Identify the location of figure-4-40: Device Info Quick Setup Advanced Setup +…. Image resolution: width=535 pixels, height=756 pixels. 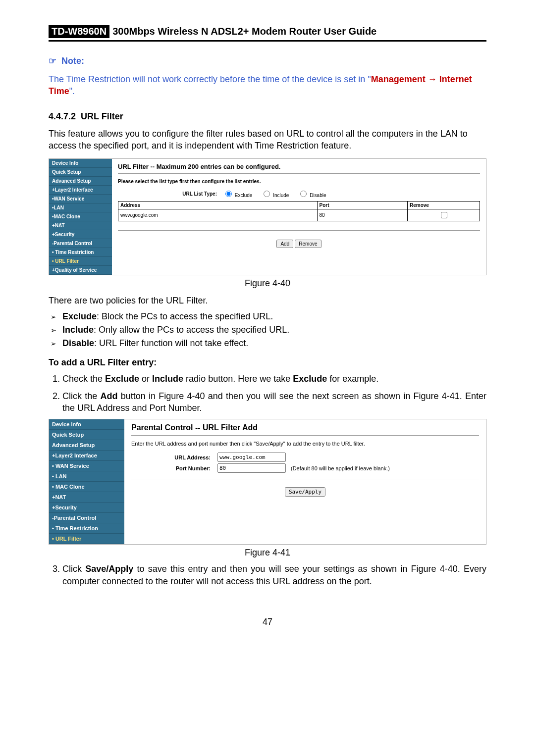
(268, 217).